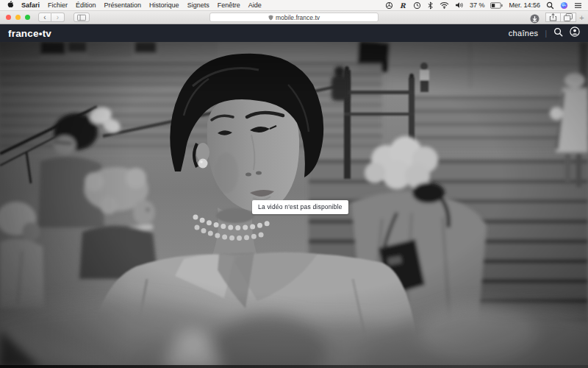  What do you see at coordinates (270, 18) in the screenshot?
I see `site-shield-icon` at bounding box center [270, 18].